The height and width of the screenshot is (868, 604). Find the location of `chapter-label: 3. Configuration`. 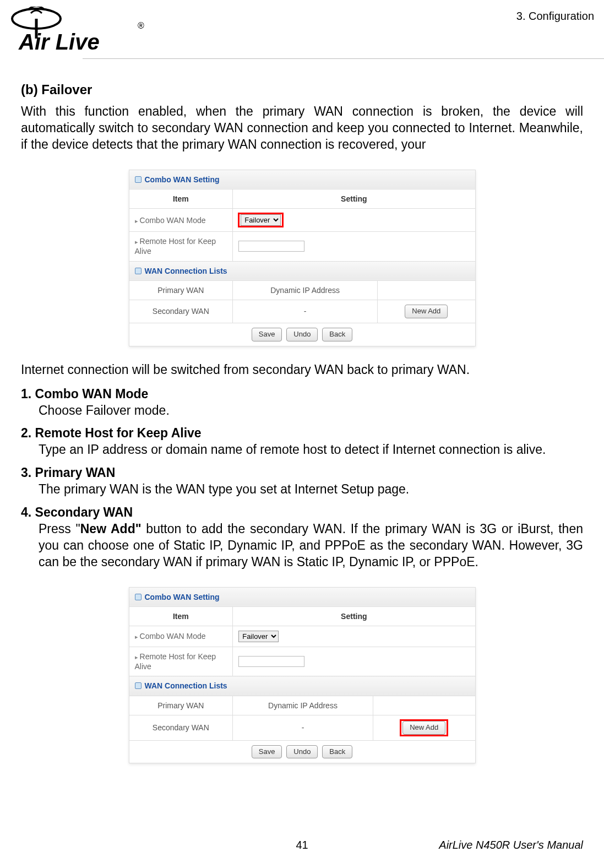

chapter-label: 3. Configuration is located at coordinates (555, 14).